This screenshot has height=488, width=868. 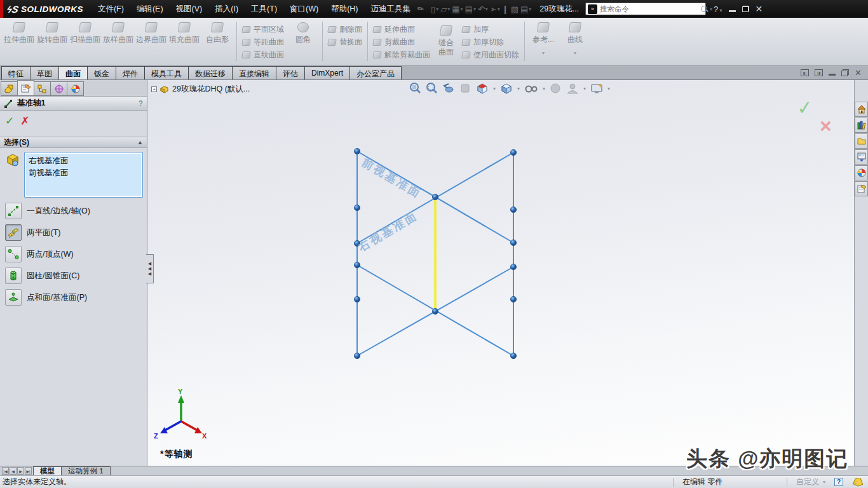 I want to click on menu-item: 迈迪工具集, so click(x=391, y=9).